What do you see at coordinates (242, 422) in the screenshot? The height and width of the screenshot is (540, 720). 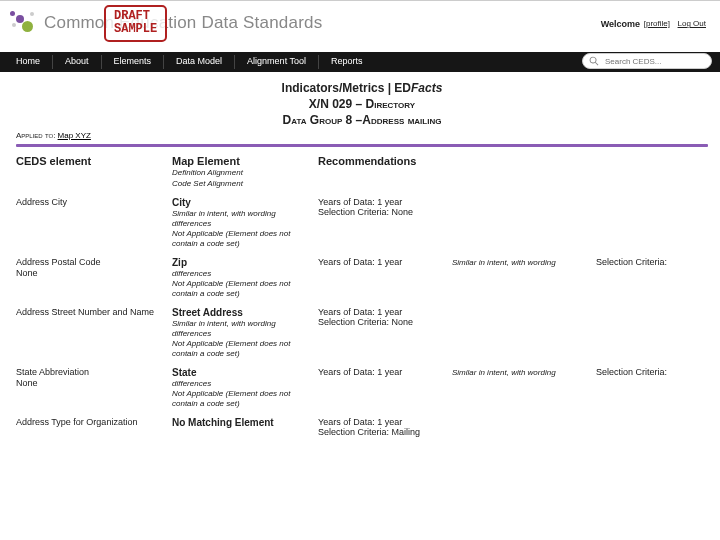 I see `map-element-name: No Matching Element` at bounding box center [242, 422].